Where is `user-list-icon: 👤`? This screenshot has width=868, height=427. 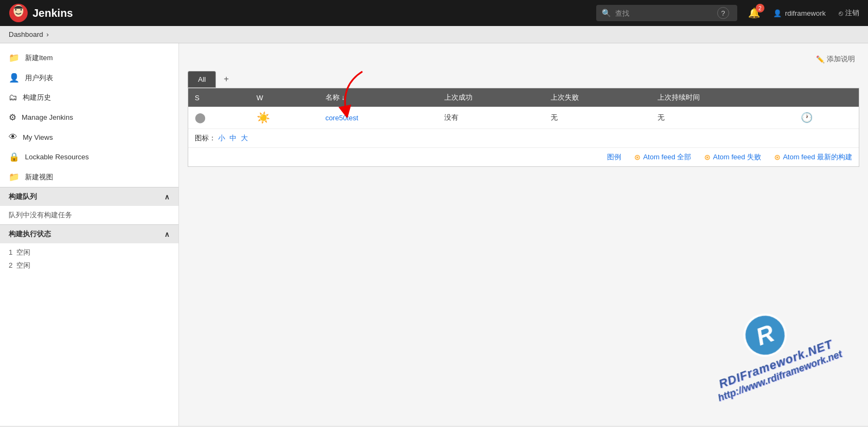 user-list-icon: 👤 is located at coordinates (14, 78).